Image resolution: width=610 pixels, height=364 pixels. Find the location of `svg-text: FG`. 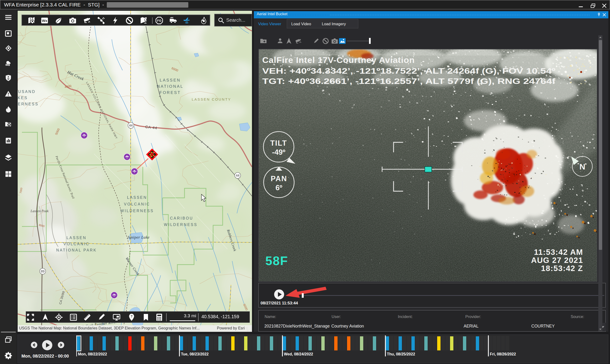

svg-text: FG is located at coordinates (159, 21).